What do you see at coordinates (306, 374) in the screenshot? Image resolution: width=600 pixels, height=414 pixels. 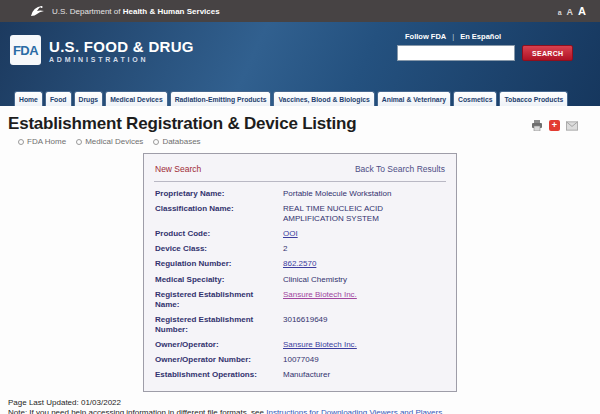 I see `row-value: Manufacturer` at bounding box center [306, 374].